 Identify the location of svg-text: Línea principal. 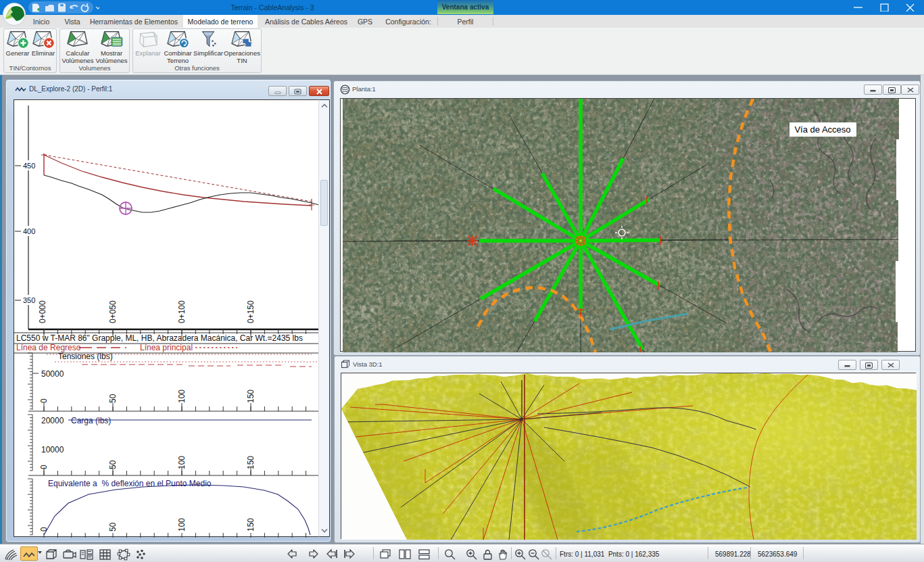
(166, 348).